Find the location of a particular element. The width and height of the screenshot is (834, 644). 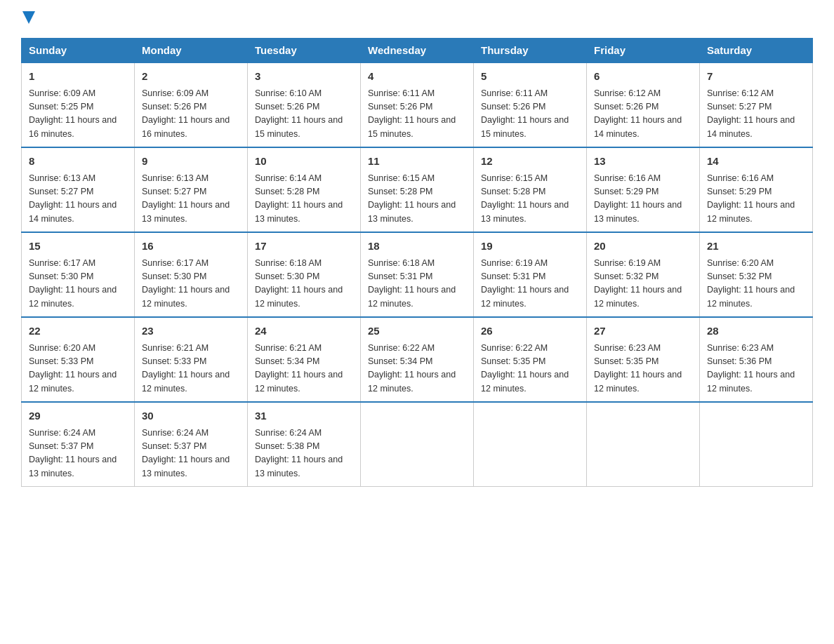

day-info: Sunrise: 6:18 AMSunset: 5:31 PMDaylight:… is located at coordinates (417, 284).